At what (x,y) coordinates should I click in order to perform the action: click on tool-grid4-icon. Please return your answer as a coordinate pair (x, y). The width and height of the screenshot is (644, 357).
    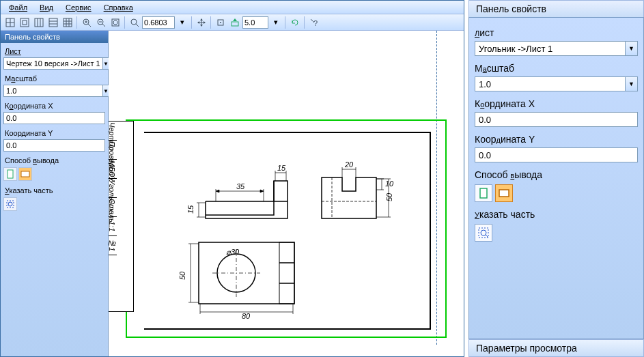
    Looking at the image, I should click on (53, 23).